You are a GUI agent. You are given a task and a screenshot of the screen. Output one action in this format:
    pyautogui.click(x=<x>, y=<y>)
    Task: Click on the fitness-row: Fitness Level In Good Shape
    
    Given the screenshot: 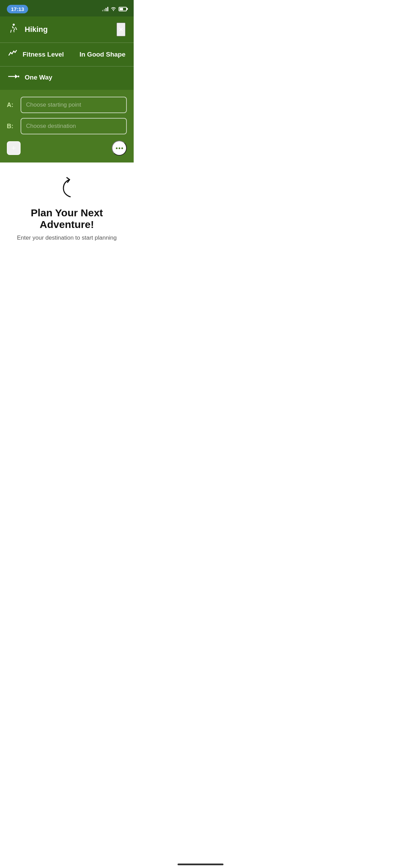 What is the action you would take?
    pyautogui.click(x=67, y=55)
    